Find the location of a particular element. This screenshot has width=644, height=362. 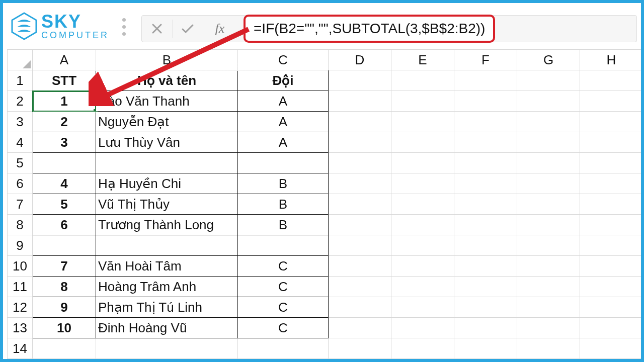

column-header-H: H is located at coordinates (612, 60).